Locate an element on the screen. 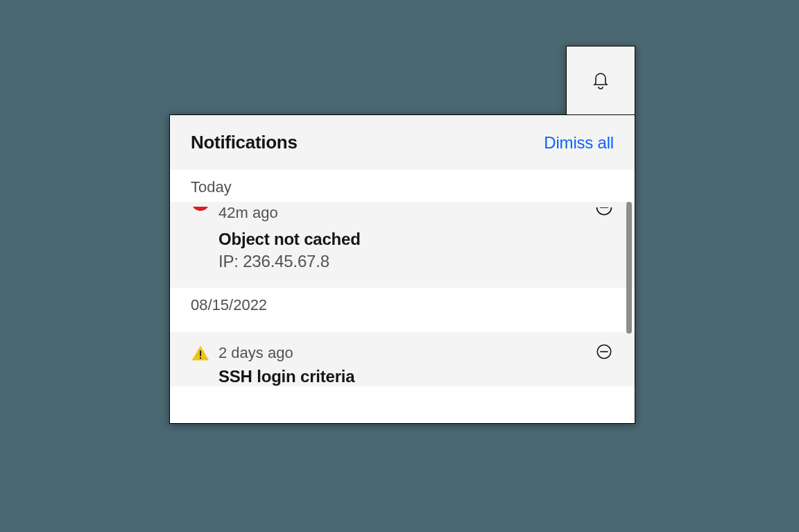  warning-icon is located at coordinates (200, 353).